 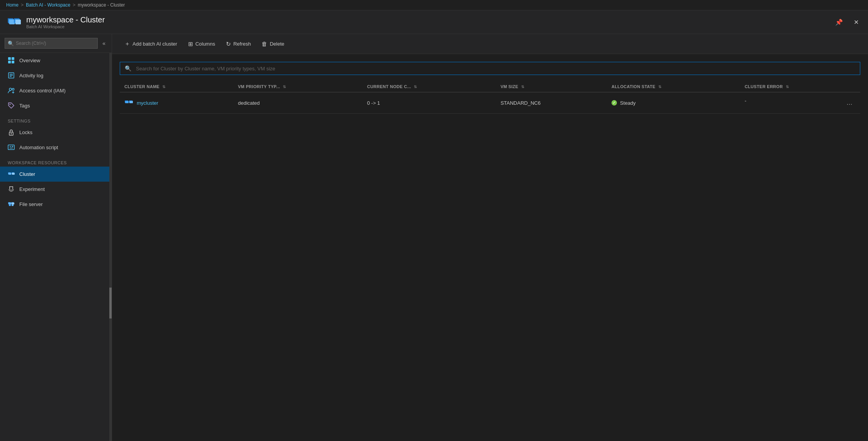 I want to click on refresh-icon: ↻, so click(x=229, y=44).